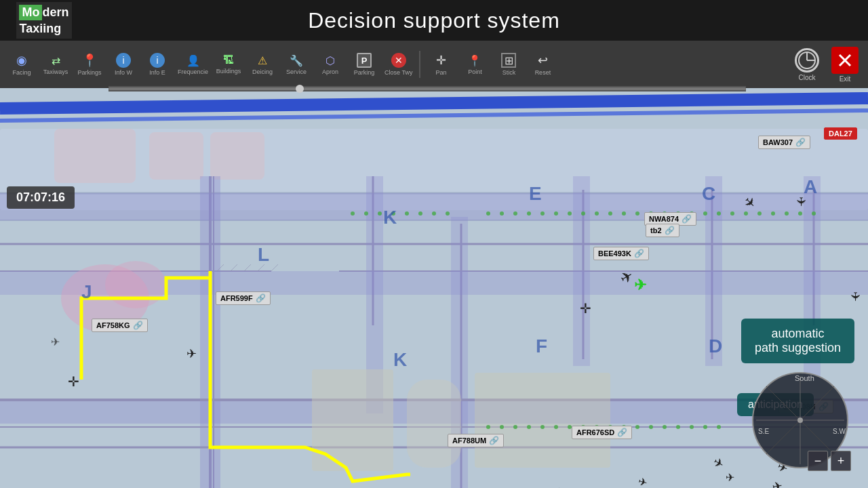 This screenshot has width=868, height=488. What do you see at coordinates (784, 142) in the screenshot?
I see `label-BAW307: BAW307 🔗` at bounding box center [784, 142].